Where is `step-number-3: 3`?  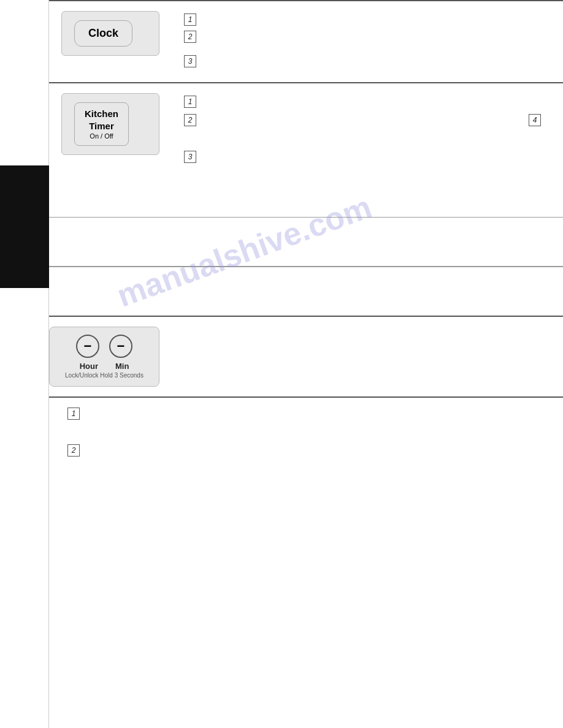 step-number-3: 3 is located at coordinates (190, 61).